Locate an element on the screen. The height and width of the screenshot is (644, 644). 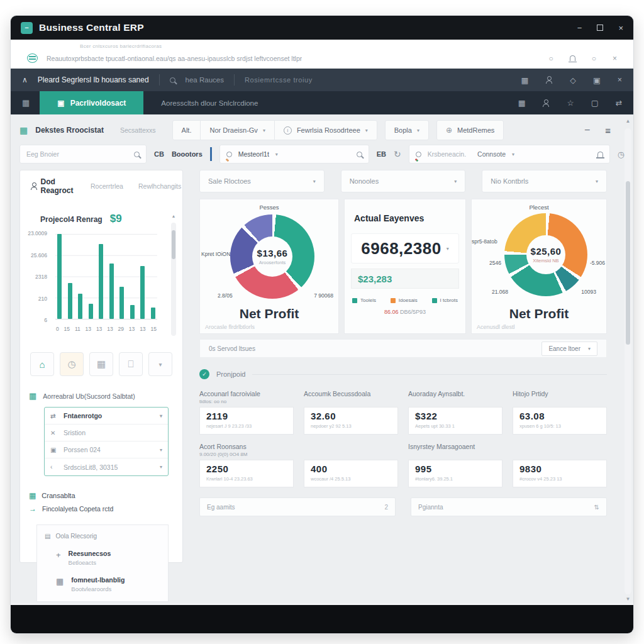
search-icon is located at coordinates (229, 155).